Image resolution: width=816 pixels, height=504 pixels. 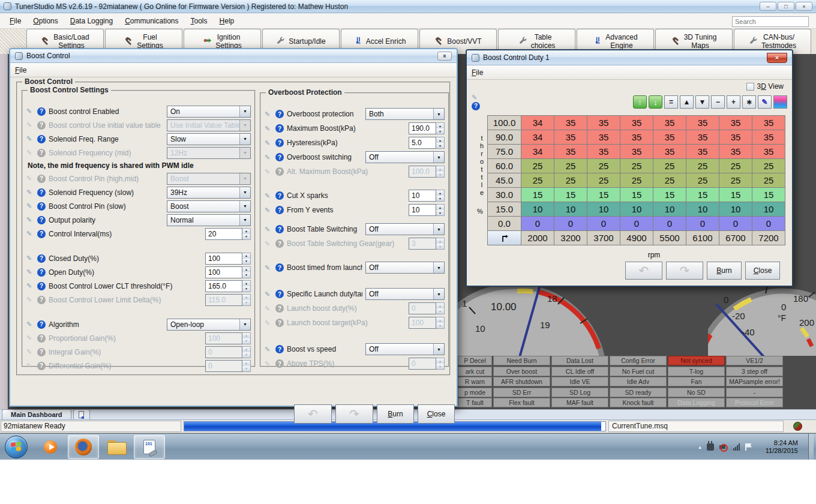 I want to click on taskbar-clock: 8:24 AM 11/28/2015, so click(x=780, y=447).